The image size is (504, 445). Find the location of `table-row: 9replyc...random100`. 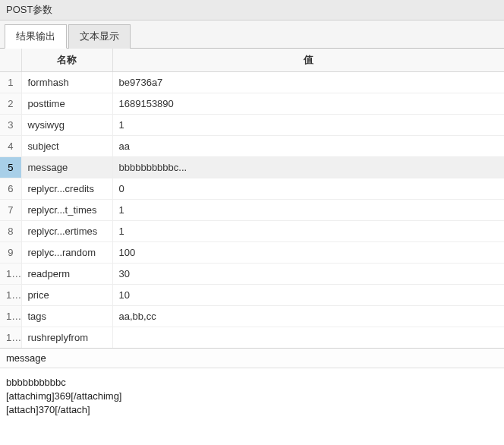

table-row: 9replyc...random100 is located at coordinates (252, 253).